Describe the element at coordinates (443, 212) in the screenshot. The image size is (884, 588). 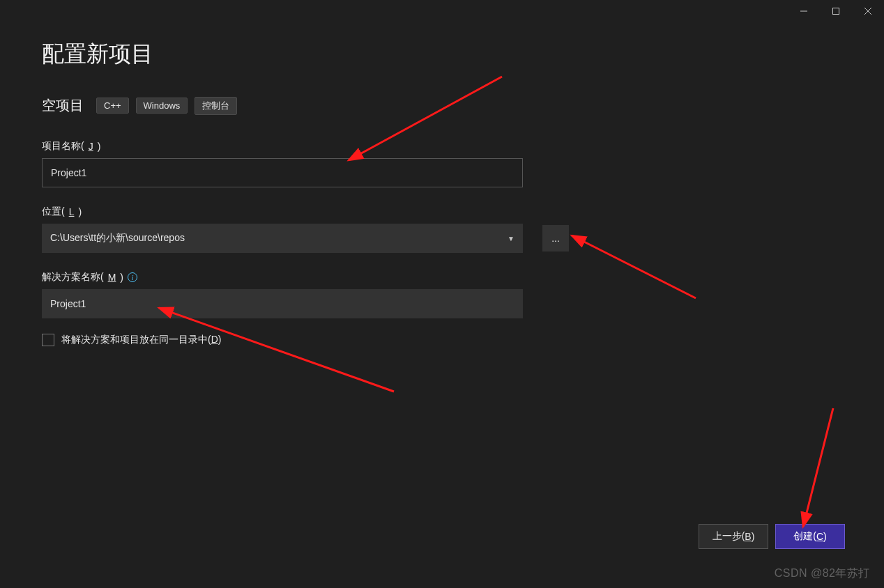
I see `location-label: 位置(L)` at that location.